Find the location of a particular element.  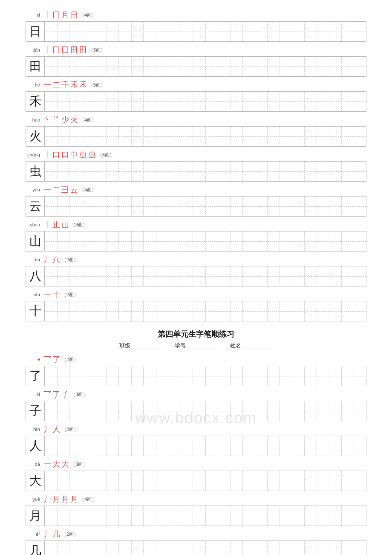

section2-title: 第四单元生字笔顺练习 is located at coordinates (196, 334).